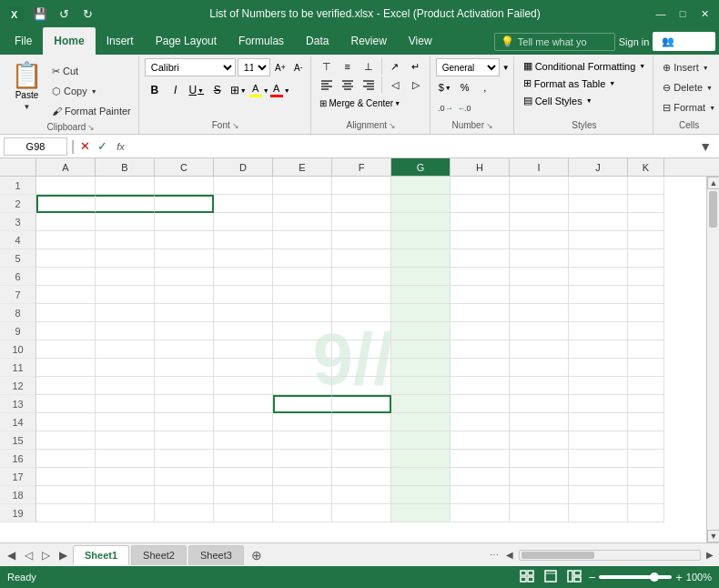 The width and height of the screenshot is (719, 588). What do you see at coordinates (18, 331) in the screenshot?
I see `row-num-9: 9` at bounding box center [18, 331].